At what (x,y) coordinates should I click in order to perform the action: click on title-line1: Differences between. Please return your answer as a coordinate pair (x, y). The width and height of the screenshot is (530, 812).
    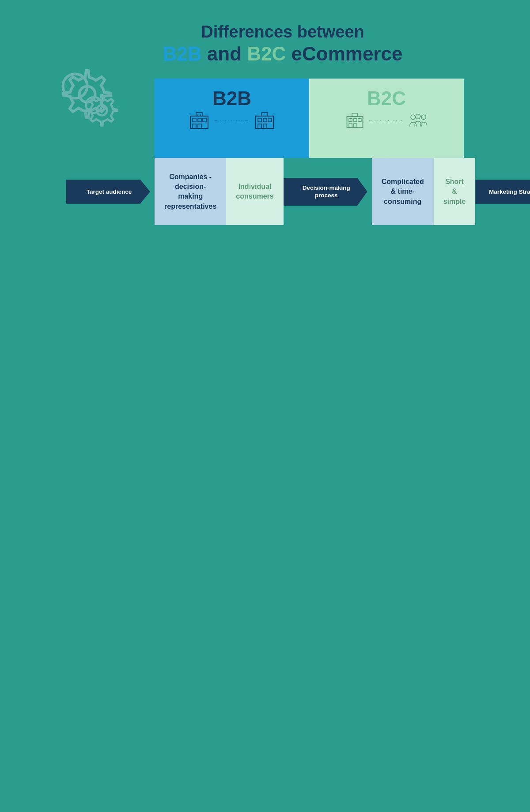
    Looking at the image, I should click on (283, 32).